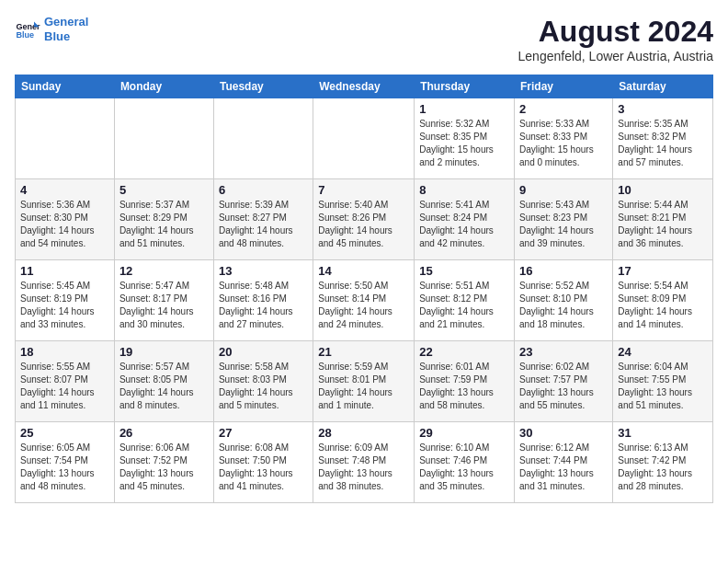  I want to click on week-row-0: 1Sunrise: 5:32 AM Sunset: 8:35 PM Daylig…, so click(364, 139).